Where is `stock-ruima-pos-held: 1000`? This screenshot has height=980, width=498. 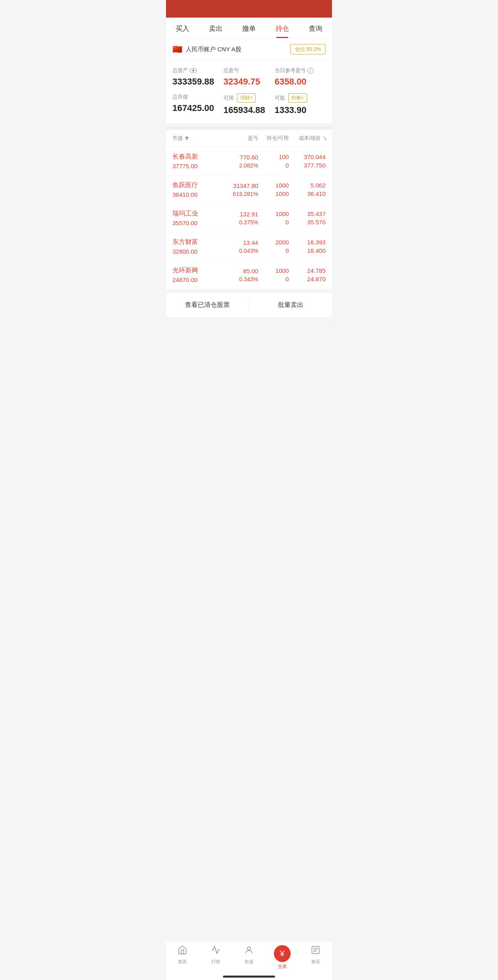
stock-ruima-pos-held: 1000 is located at coordinates (273, 214).